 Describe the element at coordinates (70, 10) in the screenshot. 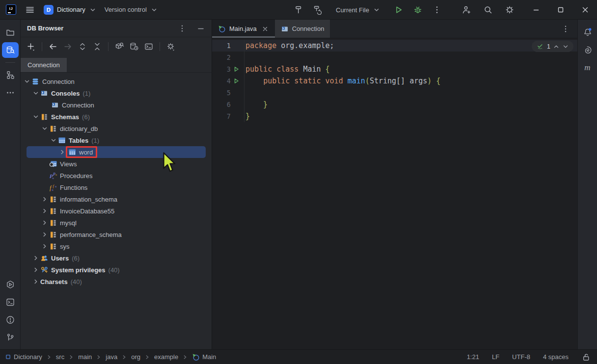

I see `project-widget: D Dictionary` at that location.